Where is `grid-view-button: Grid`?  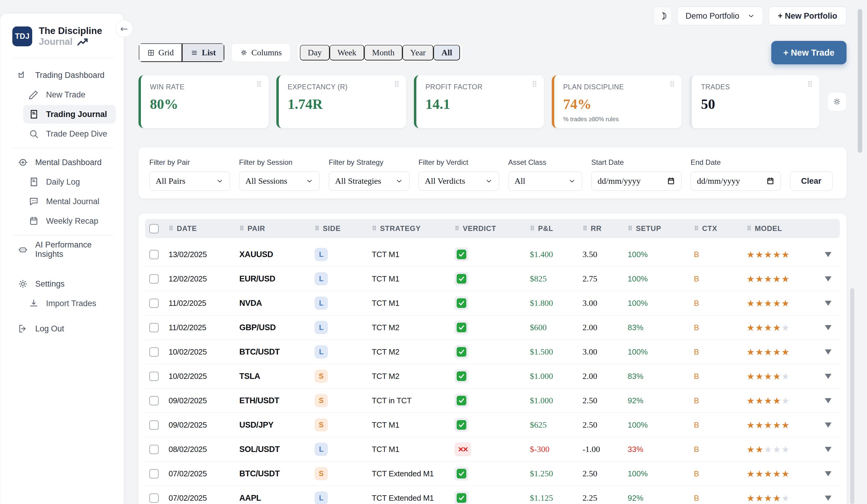
grid-view-button: Grid is located at coordinates (160, 53).